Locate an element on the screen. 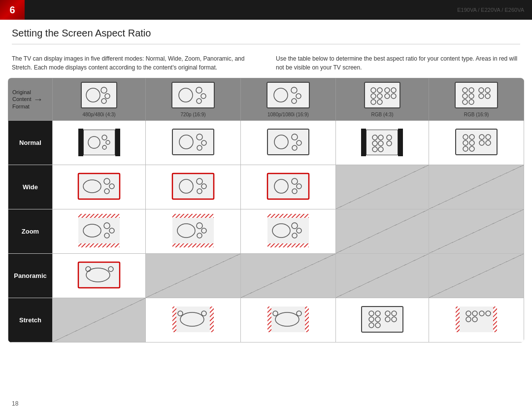  description-right: Use the table below to determine the bes… is located at coordinates (398, 63).